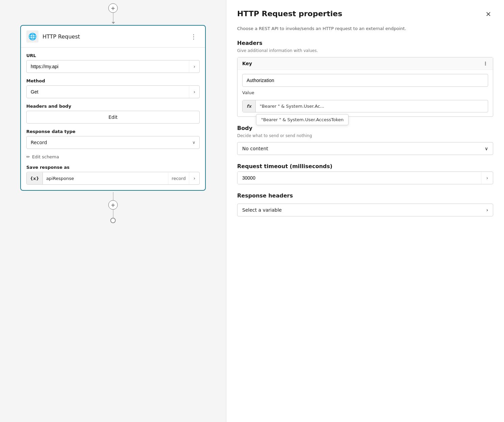  What do you see at coordinates (486, 63) in the screenshot?
I see `headers-kebab-button: ⋮` at bounding box center [486, 63].